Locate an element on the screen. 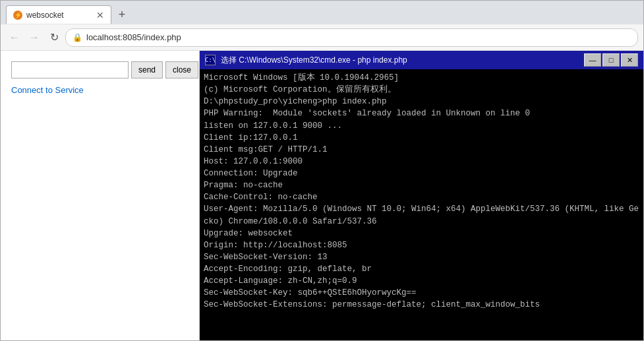 The width and height of the screenshot is (644, 341). cmd-line: Pragma: no-cache is located at coordinates (422, 185).